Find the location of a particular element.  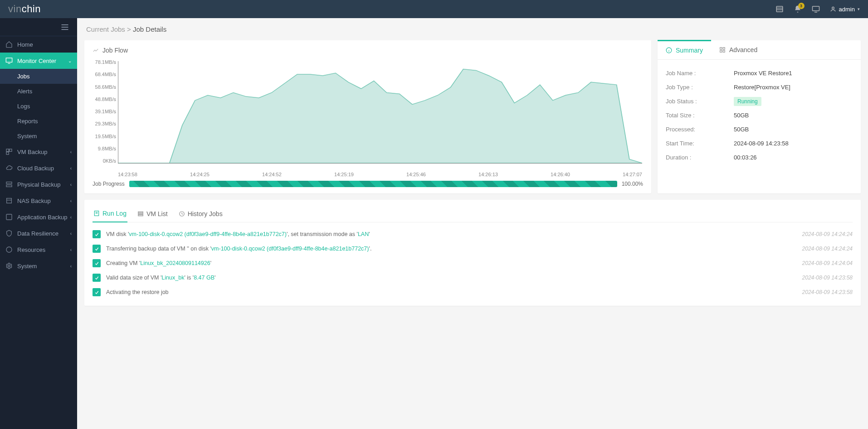

topbar-icons: 3 admin ▾ is located at coordinates (818, 9).